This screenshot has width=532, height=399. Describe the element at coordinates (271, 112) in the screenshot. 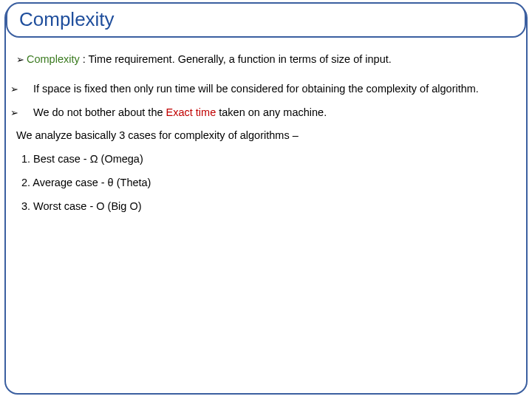

I see `text-post: taken on any machine.` at that location.